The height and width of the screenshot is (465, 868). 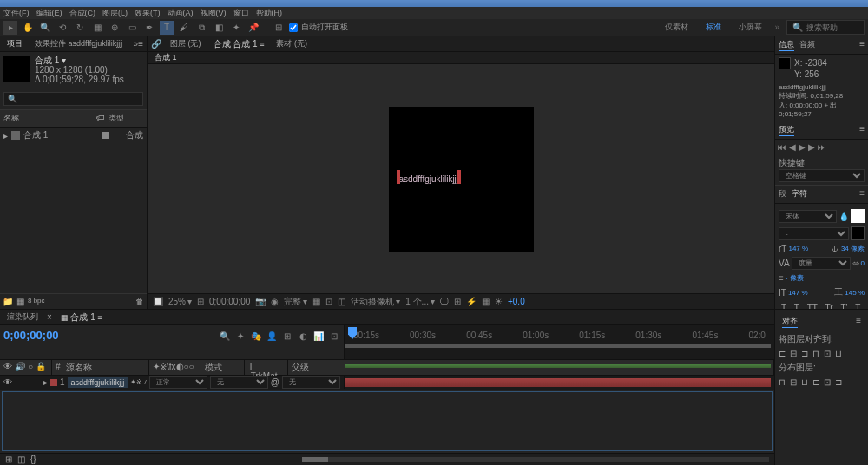 What do you see at coordinates (256, 336) in the screenshot?
I see `draft3d-icon: 🎭` at bounding box center [256, 336].